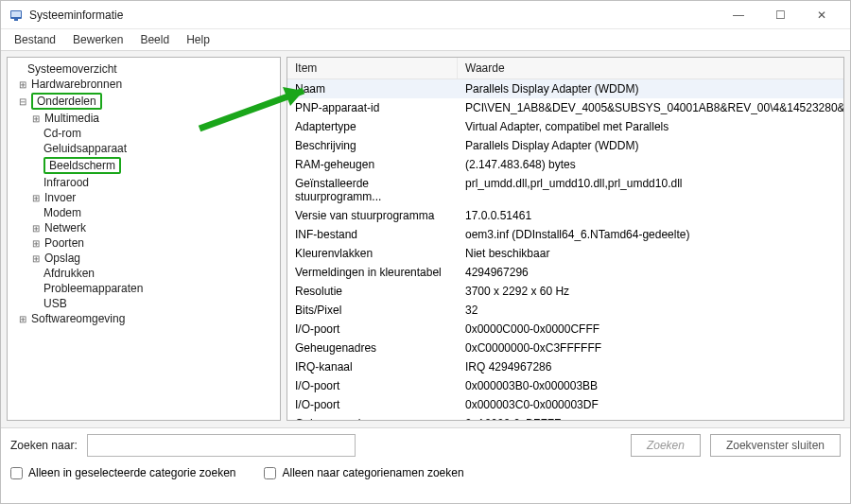 This screenshot has height=504, width=851. Describe the element at coordinates (565, 418) in the screenshot. I see `table-row: Geheugenadres0xA0000-0xBFFFF` at that location.